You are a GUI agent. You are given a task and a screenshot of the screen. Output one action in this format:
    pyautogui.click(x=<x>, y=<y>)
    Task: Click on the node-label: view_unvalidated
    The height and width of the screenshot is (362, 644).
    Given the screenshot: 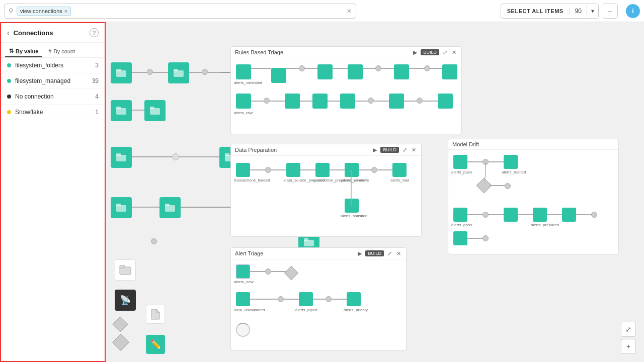 What is the action you would take?
    pyautogui.click(x=244, y=310)
    